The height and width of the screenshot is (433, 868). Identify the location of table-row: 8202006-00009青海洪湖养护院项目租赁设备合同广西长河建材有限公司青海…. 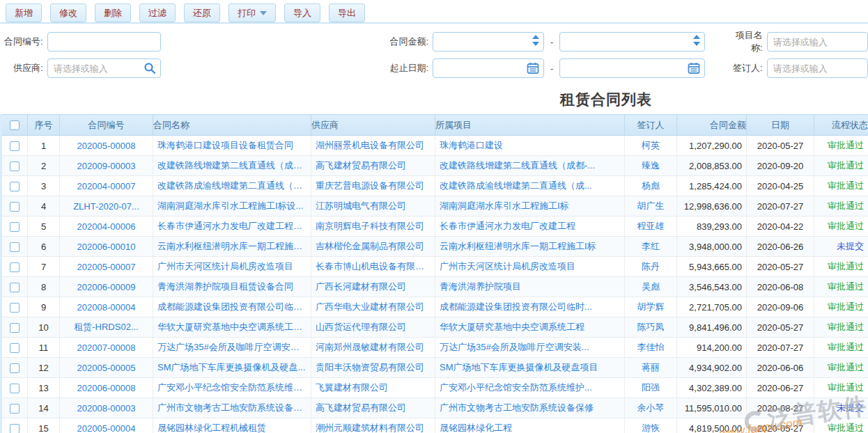
(435, 287).